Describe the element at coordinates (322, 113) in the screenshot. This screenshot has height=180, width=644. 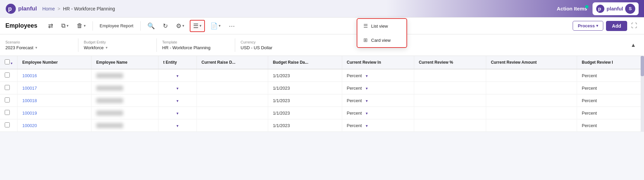
I see `table-row: 100019 ▼ 1/1/2023 Percent ▼ Percent` at that location.